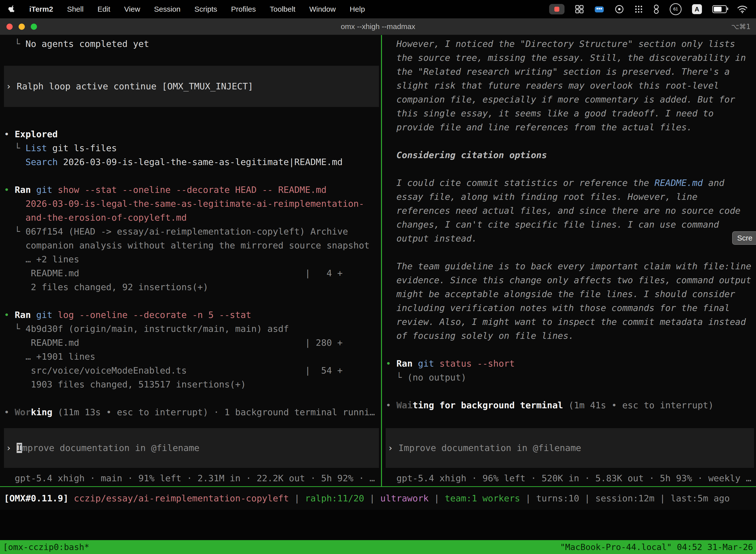 The image size is (756, 554). I want to click on text-segment: companion analysis without altering the …, so click(187, 245).